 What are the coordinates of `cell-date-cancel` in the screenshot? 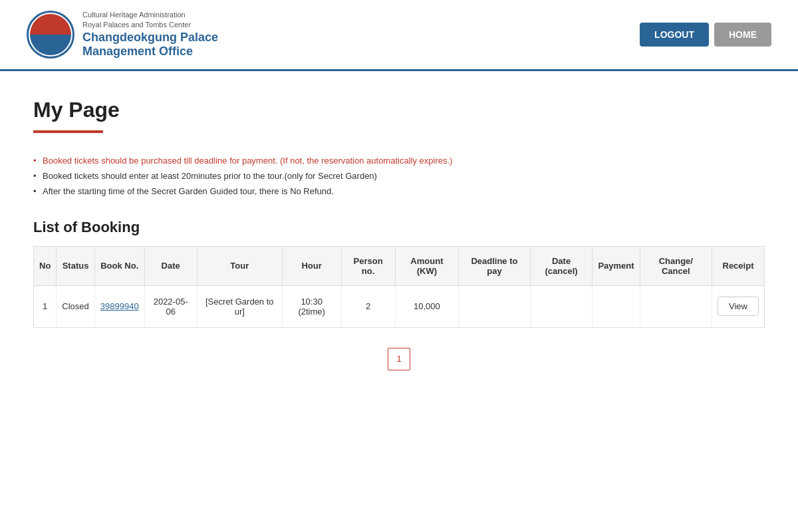 It's located at (561, 306).